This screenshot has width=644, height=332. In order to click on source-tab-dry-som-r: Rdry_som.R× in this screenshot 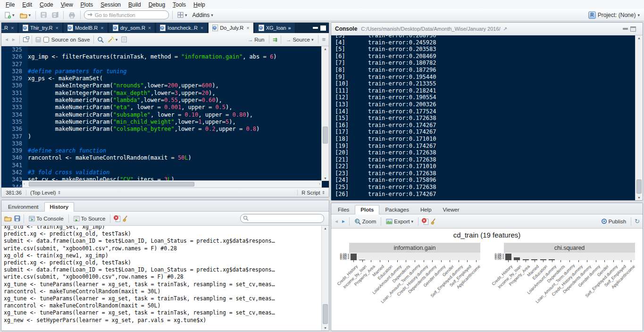, I will do `click(132, 28)`.